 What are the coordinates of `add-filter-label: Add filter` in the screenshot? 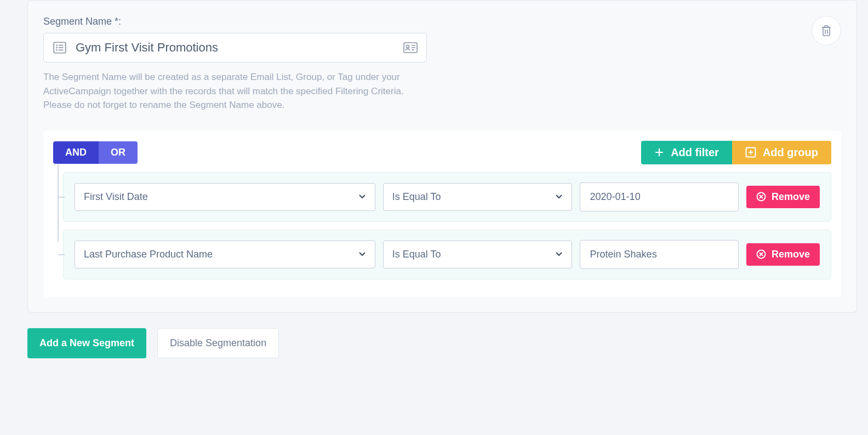 It's located at (695, 152).